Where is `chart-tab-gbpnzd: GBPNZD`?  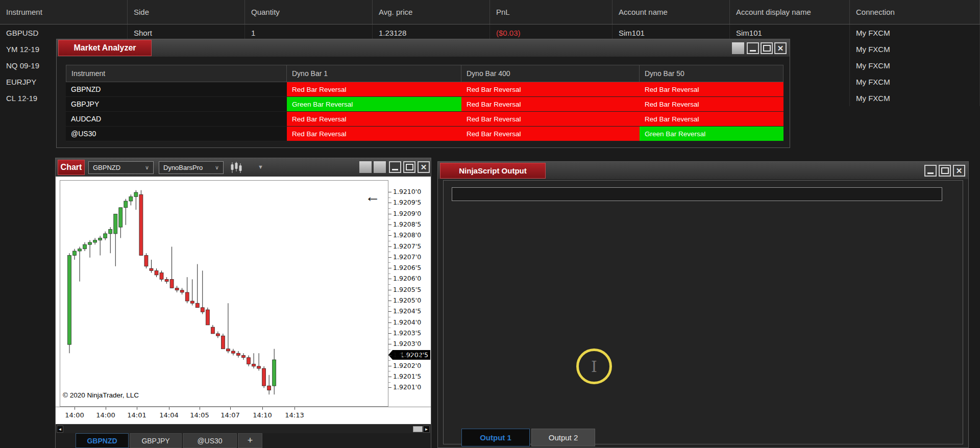 chart-tab-gbpnzd: GBPNZD is located at coordinates (102, 441).